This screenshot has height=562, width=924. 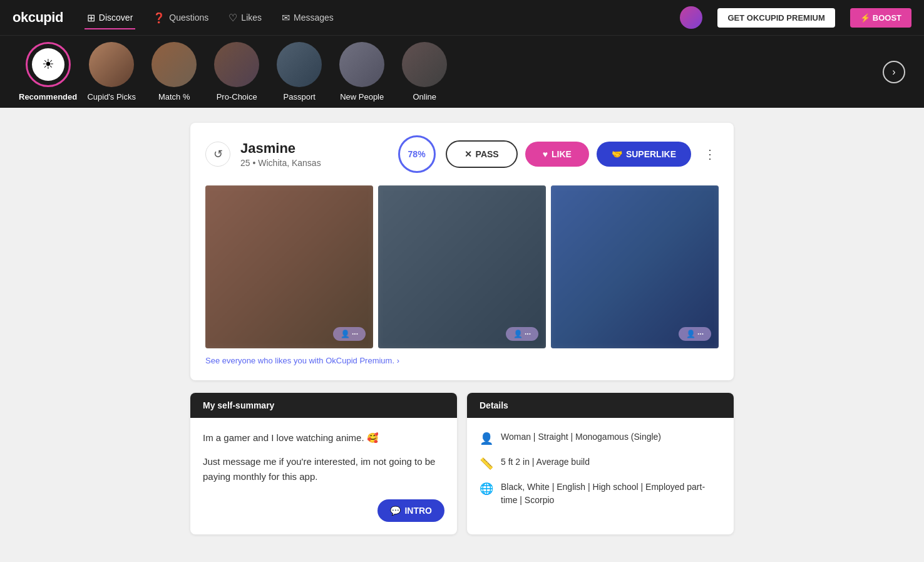 What do you see at coordinates (710, 154) in the screenshot?
I see `more-options-button: ⋮` at bounding box center [710, 154].